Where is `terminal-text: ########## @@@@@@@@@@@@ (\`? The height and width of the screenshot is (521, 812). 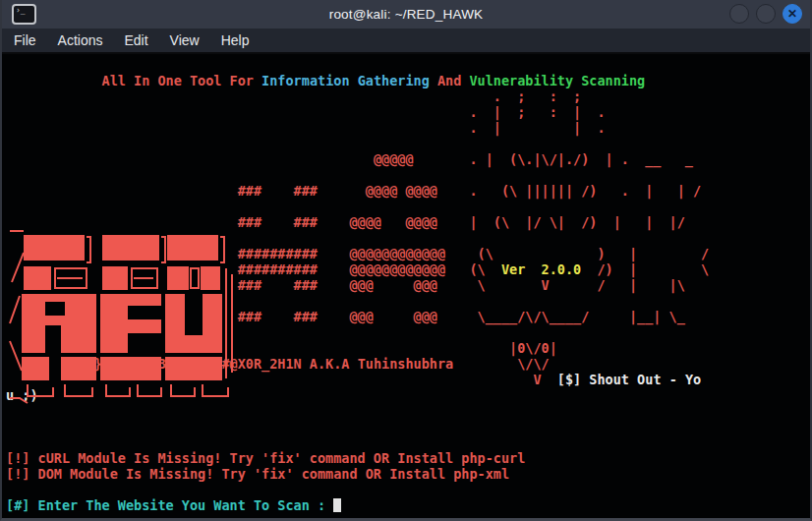
terminal-text: ########## @@@@@@@@@@@@ (\ is located at coordinates (370, 269).